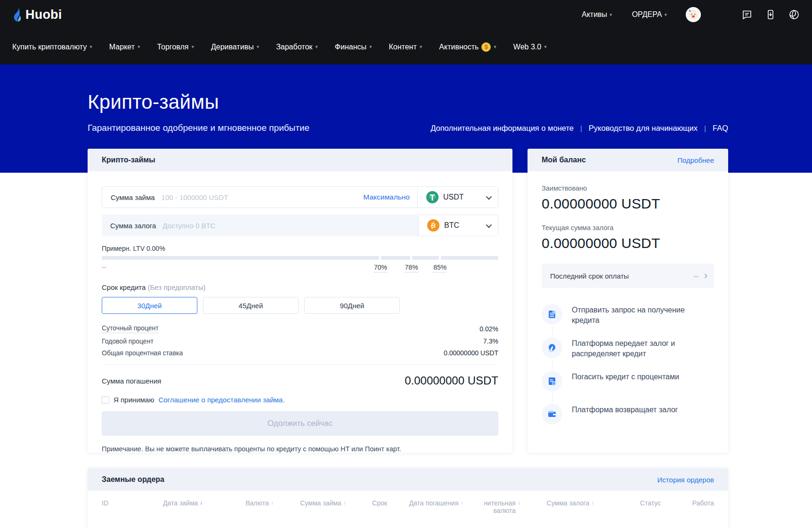 This screenshot has height=528, width=812. I want to click on order-history-link: История ордеров, so click(686, 480).